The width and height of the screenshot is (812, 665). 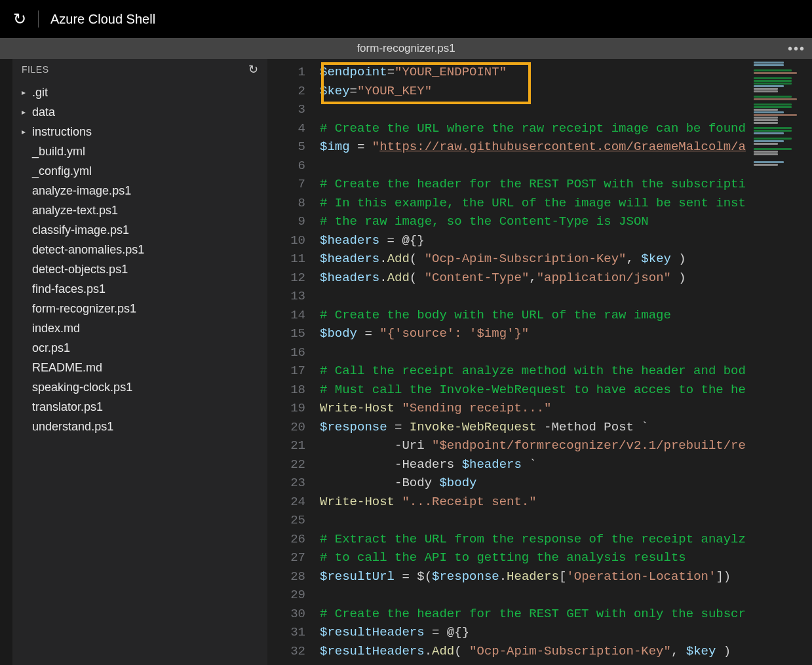 What do you see at coordinates (62, 132) in the screenshot?
I see `tree-item-label: instructions` at bounding box center [62, 132].